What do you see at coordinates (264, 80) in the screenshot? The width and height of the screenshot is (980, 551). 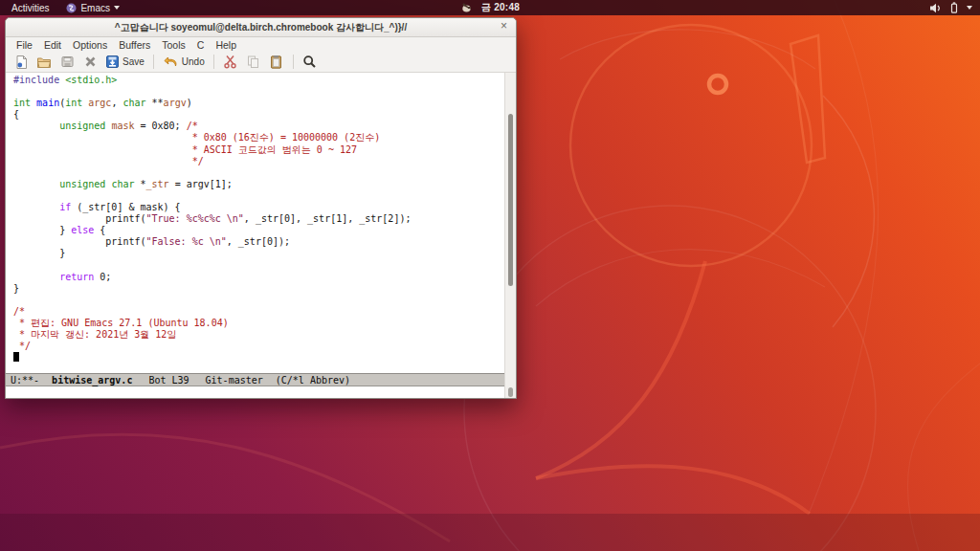 I see `code-line: #include <stdio.h>` at bounding box center [264, 80].